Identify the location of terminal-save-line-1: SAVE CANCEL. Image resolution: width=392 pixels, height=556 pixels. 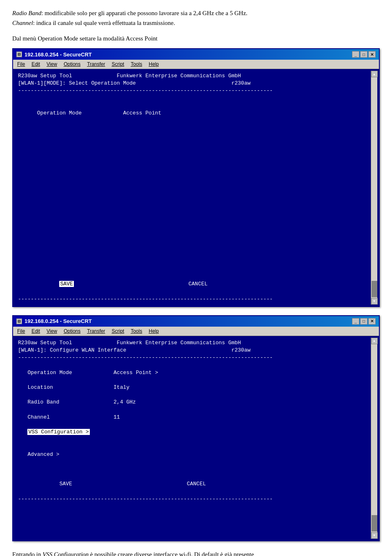
(113, 284).